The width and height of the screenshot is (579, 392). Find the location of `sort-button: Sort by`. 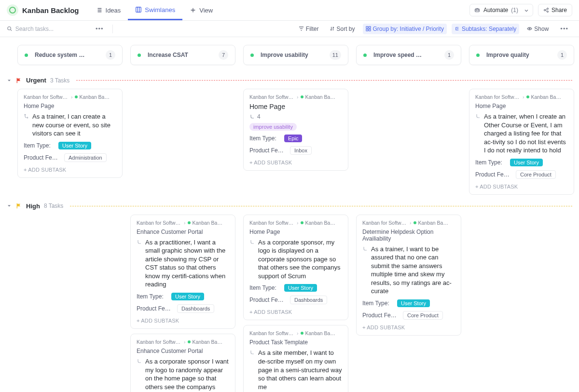

sort-button: Sort by is located at coordinates (343, 29).